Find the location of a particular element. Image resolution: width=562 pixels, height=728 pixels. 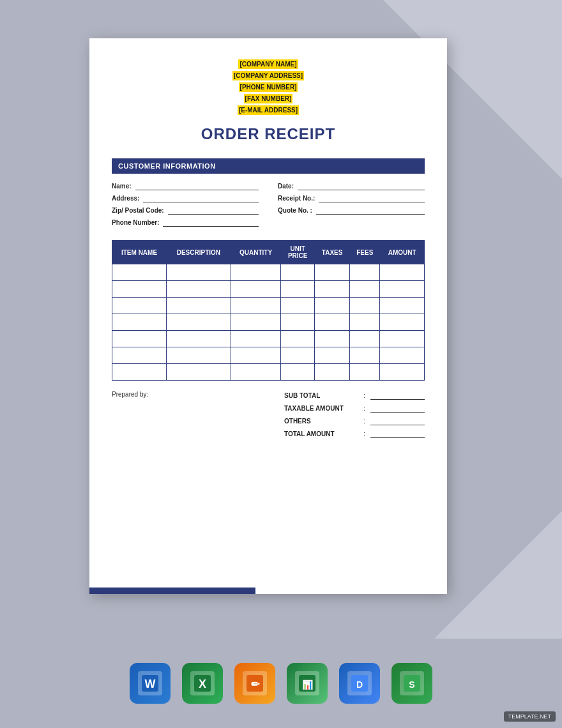

col-quantity: QUANTITY is located at coordinates (255, 253).